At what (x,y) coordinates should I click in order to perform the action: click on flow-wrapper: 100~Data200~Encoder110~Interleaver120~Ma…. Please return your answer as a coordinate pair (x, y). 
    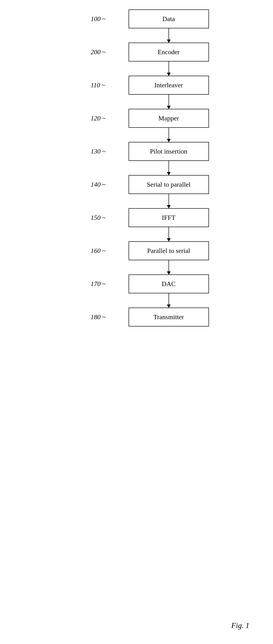
    Looking at the image, I should click on (169, 163).